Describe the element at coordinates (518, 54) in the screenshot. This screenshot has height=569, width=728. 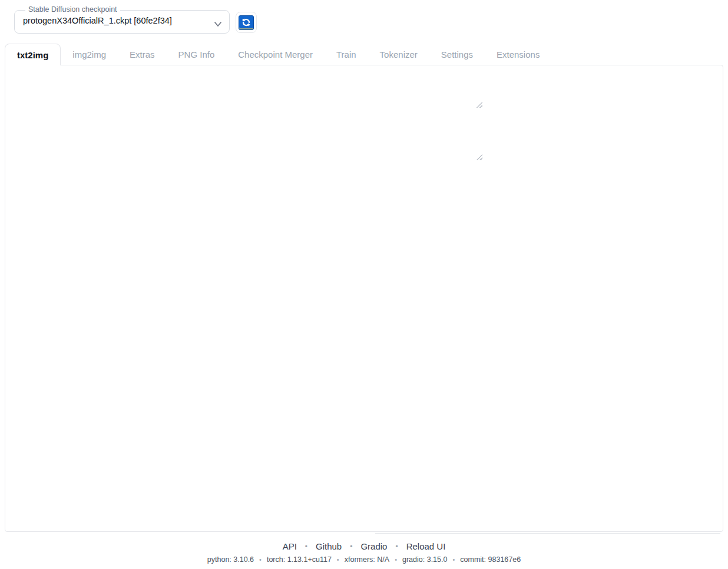
I see `tab-extensions: Extensions` at that location.